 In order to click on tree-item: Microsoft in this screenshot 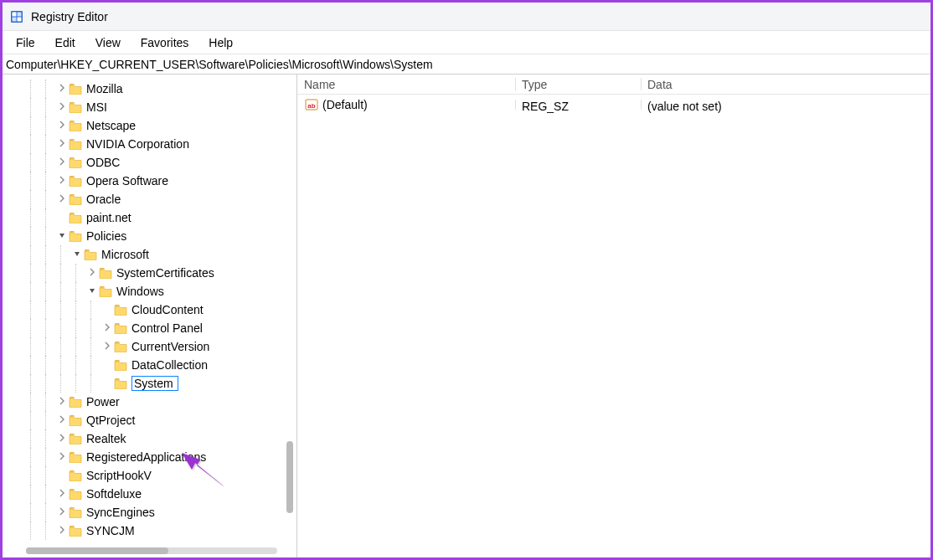, I will do `click(151, 254)`.